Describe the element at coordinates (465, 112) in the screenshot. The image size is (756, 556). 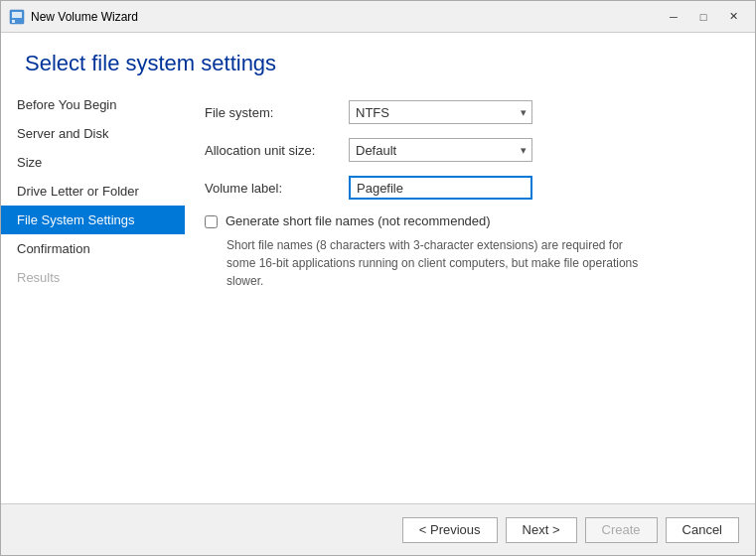
I see `file-system-row: File system: NTFS ReFS FAT32 FAT exFAT` at that location.